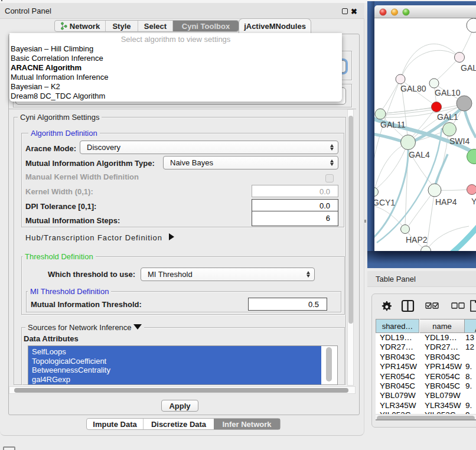  I want to click on svg-text: GAL80, so click(413, 89).